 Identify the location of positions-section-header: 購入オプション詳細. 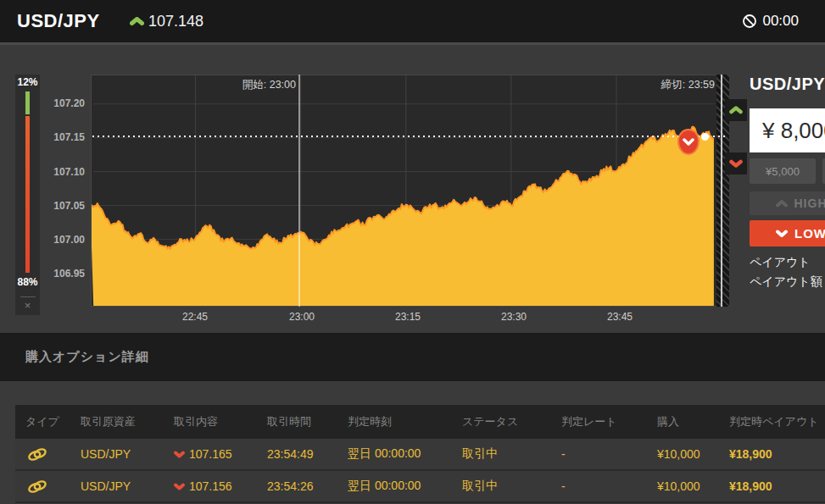
(412, 357).